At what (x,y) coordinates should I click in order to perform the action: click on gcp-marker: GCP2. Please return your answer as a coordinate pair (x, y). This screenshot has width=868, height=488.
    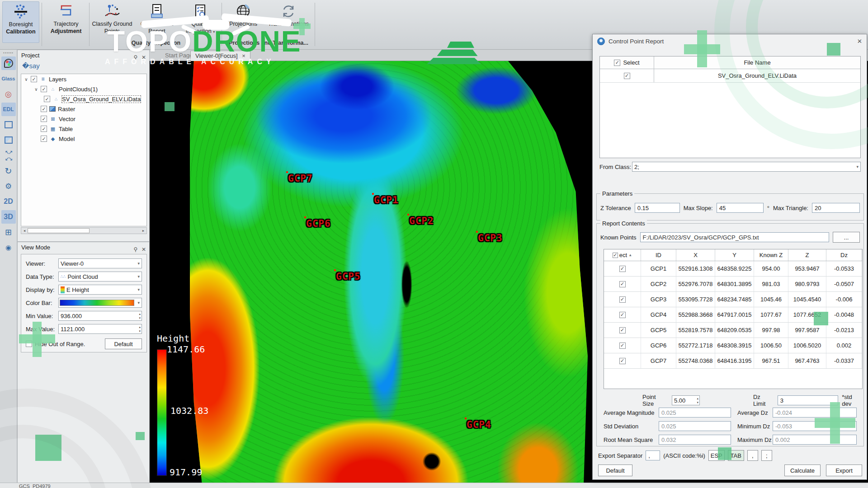
    Looking at the image, I should click on (421, 221).